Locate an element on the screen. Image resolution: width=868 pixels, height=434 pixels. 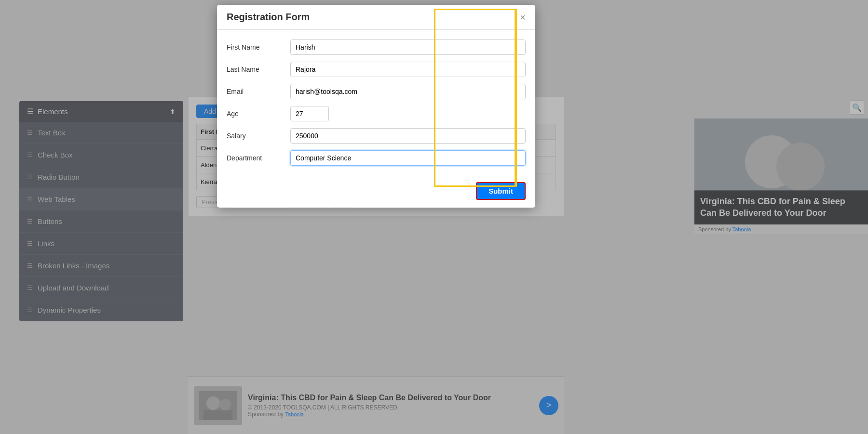
label-email: Email is located at coordinates (256, 92).